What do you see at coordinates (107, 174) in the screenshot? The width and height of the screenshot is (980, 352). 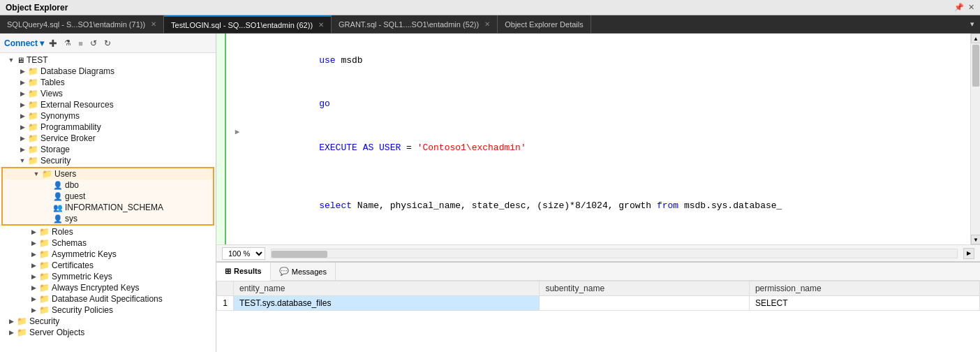 I see `tree-users: ▼ 📁 Users` at bounding box center [107, 174].